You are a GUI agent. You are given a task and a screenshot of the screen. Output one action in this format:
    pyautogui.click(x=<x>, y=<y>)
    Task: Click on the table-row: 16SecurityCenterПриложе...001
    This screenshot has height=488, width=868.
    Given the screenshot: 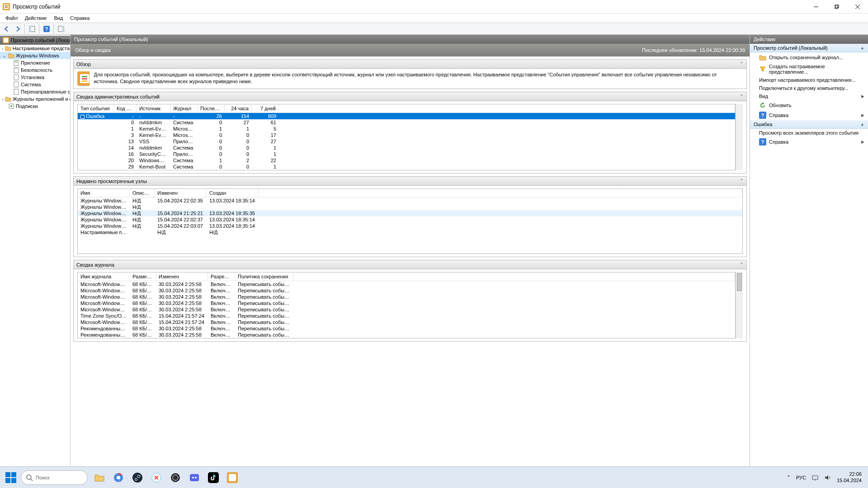 What is the action you would take?
    pyautogui.click(x=406, y=154)
    